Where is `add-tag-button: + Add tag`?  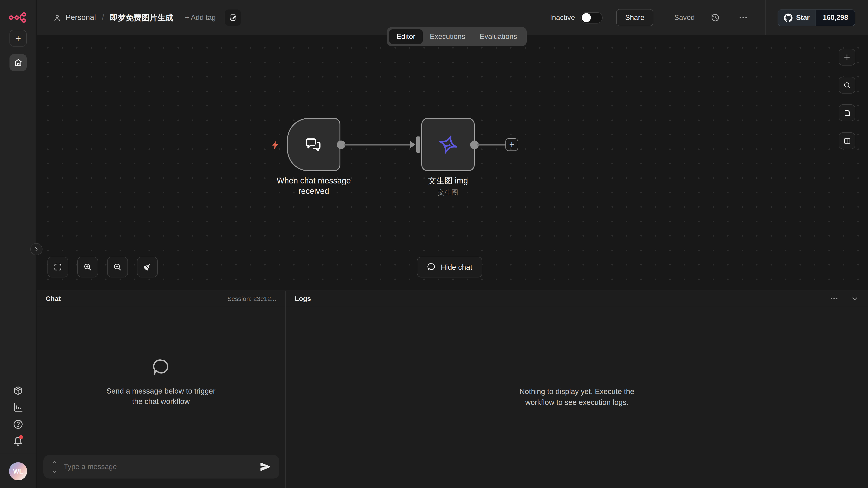 add-tag-button: + Add tag is located at coordinates (200, 18).